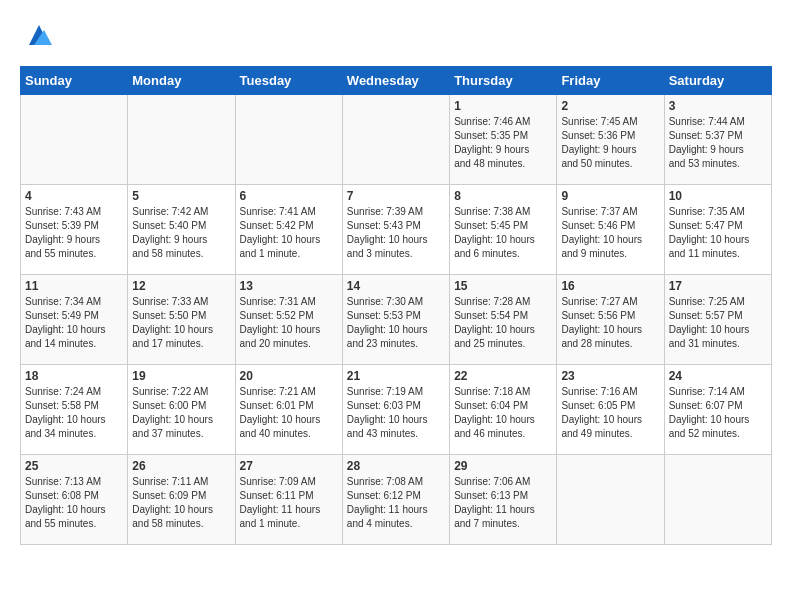 The width and height of the screenshot is (792, 612). What do you see at coordinates (181, 503) in the screenshot?
I see `day-info: Sunrise: 7:11 AMSunset: 6:09 PMDaylight:…` at bounding box center [181, 503].